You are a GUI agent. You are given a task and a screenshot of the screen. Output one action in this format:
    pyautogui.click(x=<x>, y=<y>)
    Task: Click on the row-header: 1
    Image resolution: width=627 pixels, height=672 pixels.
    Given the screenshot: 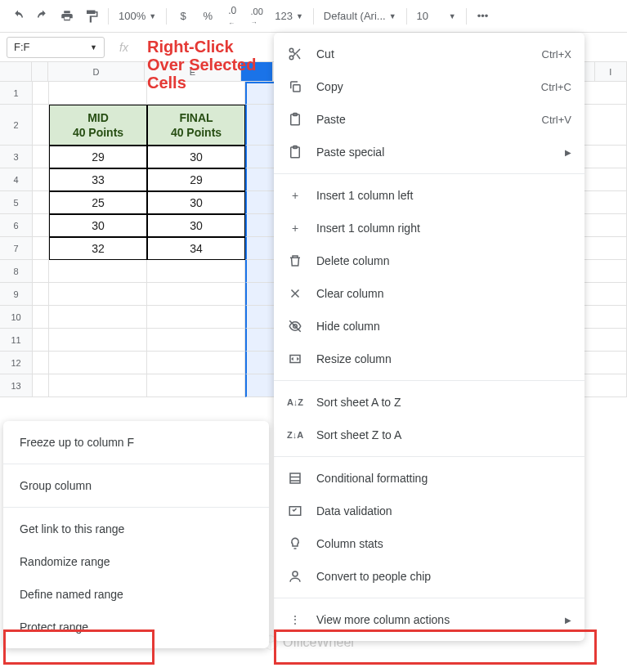 What is the action you would take?
    pyautogui.click(x=16, y=93)
    